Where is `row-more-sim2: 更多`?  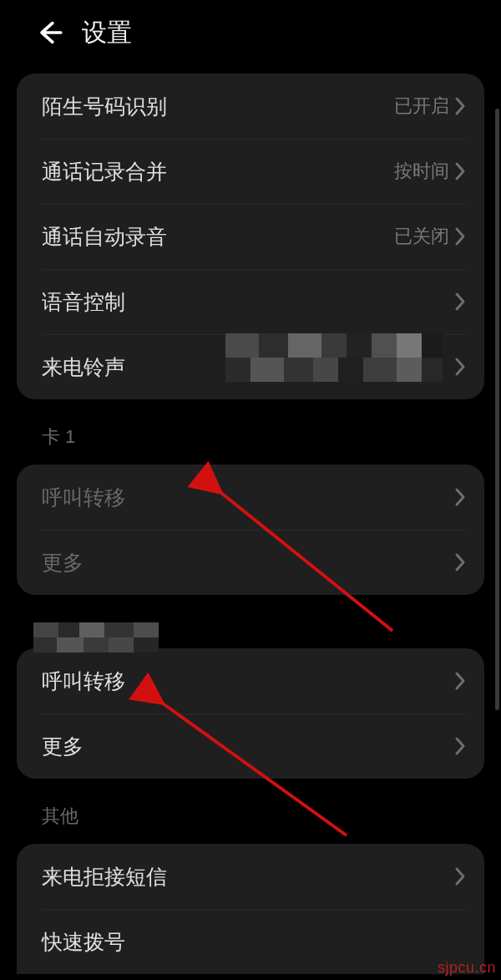 row-more-sim2: 更多 is located at coordinates (250, 746).